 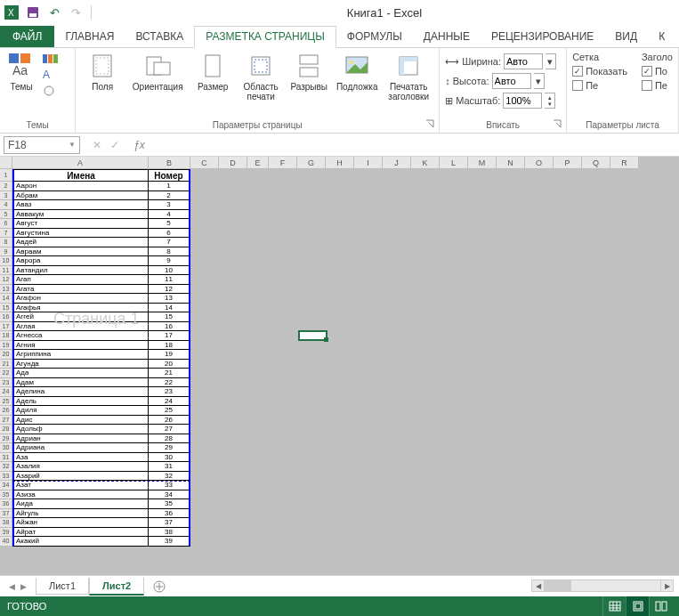 What do you see at coordinates (80, 477) in the screenshot?
I see `cell: Азарий` at bounding box center [80, 477].